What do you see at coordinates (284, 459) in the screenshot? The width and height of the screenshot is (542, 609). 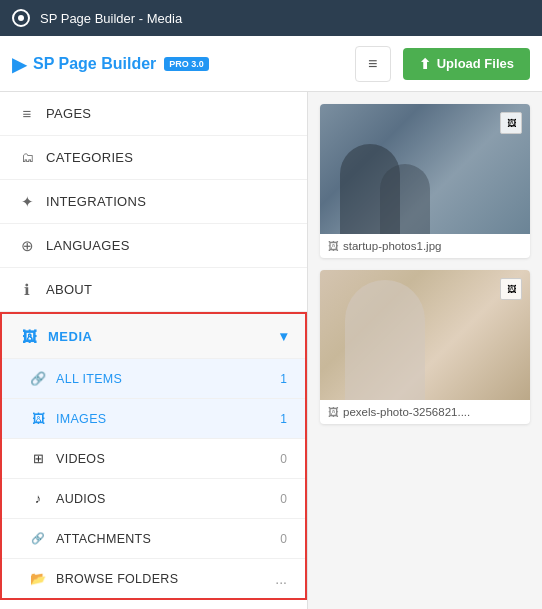 I see `videos-count: 0` at bounding box center [284, 459].